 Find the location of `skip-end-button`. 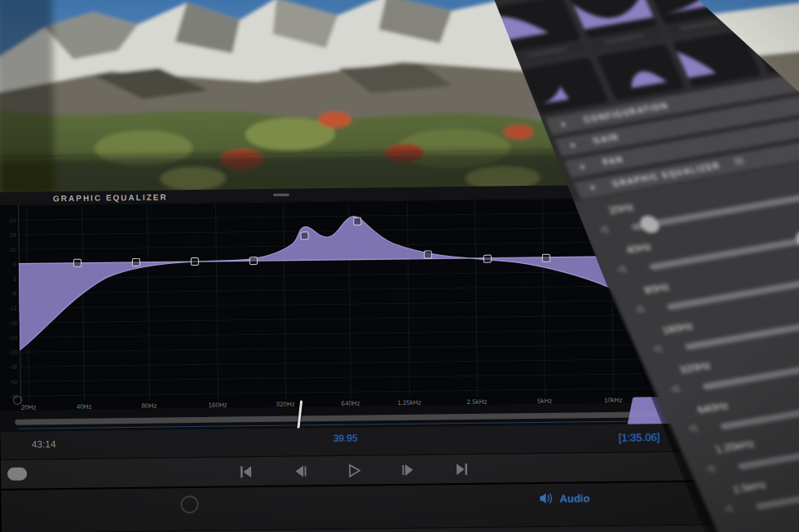

skip-end-button is located at coordinates (462, 469).